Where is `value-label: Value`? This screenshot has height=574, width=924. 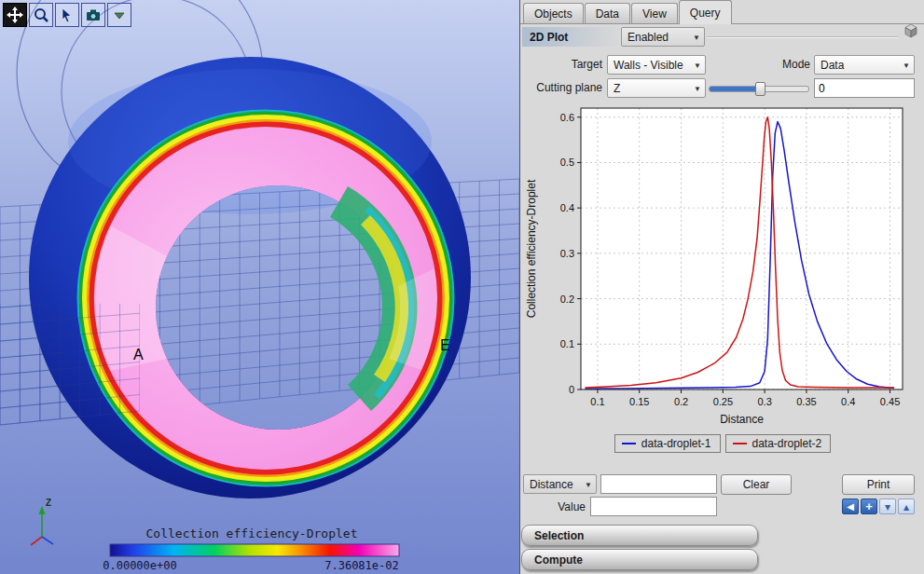
value-label: Value is located at coordinates (553, 507).